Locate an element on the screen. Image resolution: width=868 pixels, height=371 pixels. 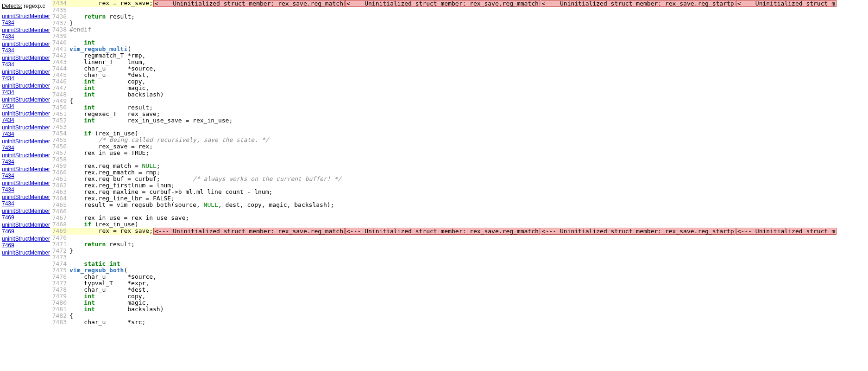
line-number: 7461 is located at coordinates (61, 179).